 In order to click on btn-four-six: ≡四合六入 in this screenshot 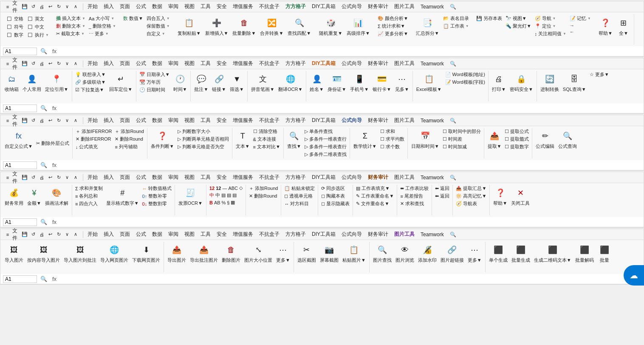, I will do `click(89, 204)`.